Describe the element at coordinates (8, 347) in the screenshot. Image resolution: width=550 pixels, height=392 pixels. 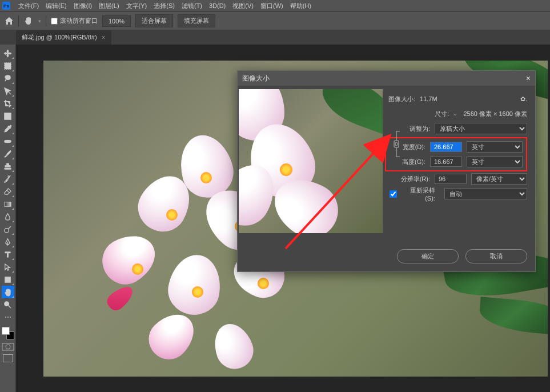
I see `quick-mask-toggle` at that location.